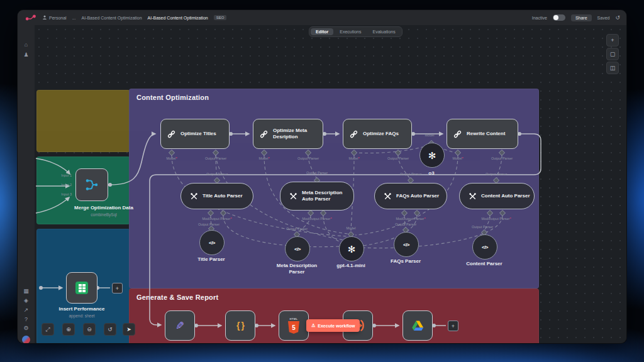  Describe the element at coordinates (240, 326) in the screenshot. I see `node-json-template: { }` at that location.